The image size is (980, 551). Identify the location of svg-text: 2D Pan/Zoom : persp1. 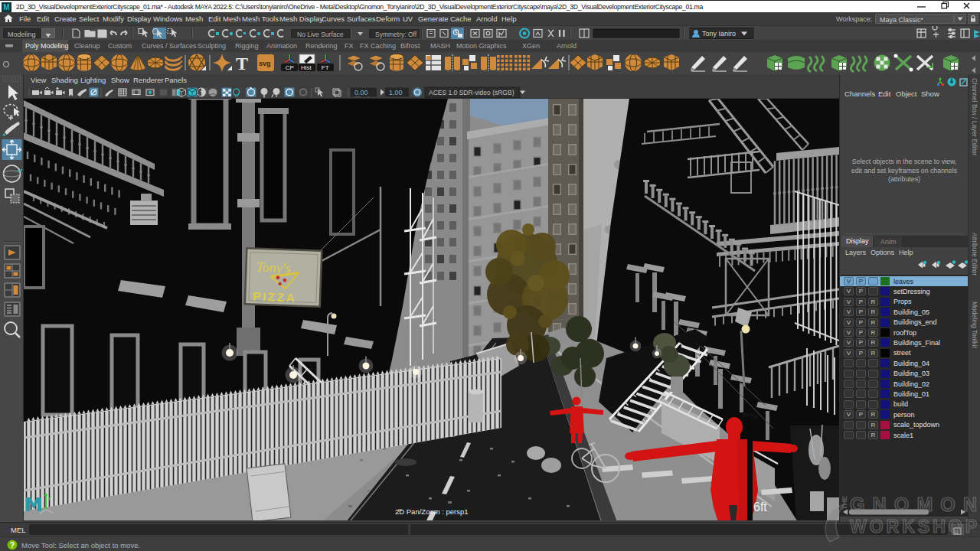
(432, 511).